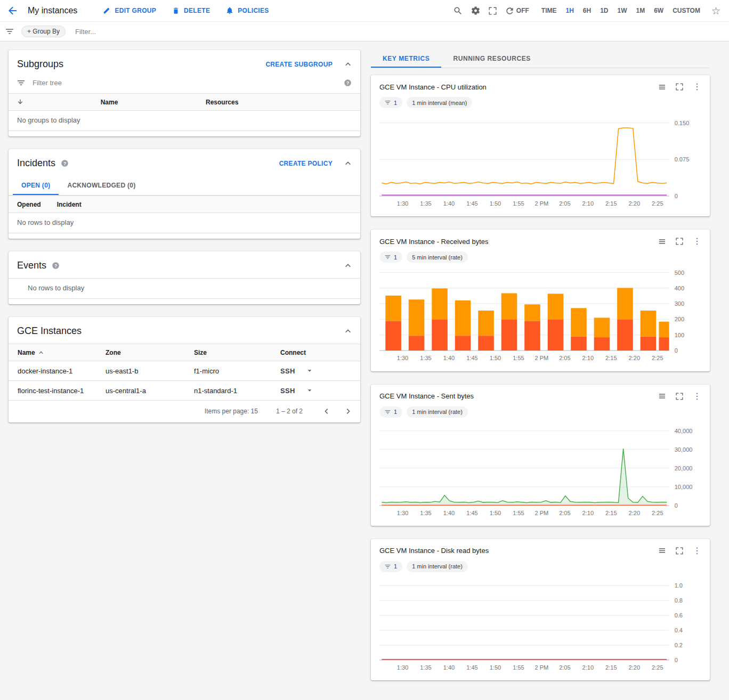  Describe the element at coordinates (101, 185) in the screenshot. I see `tab-acknowledged: ACKNOWLEDGED (0)` at that location.